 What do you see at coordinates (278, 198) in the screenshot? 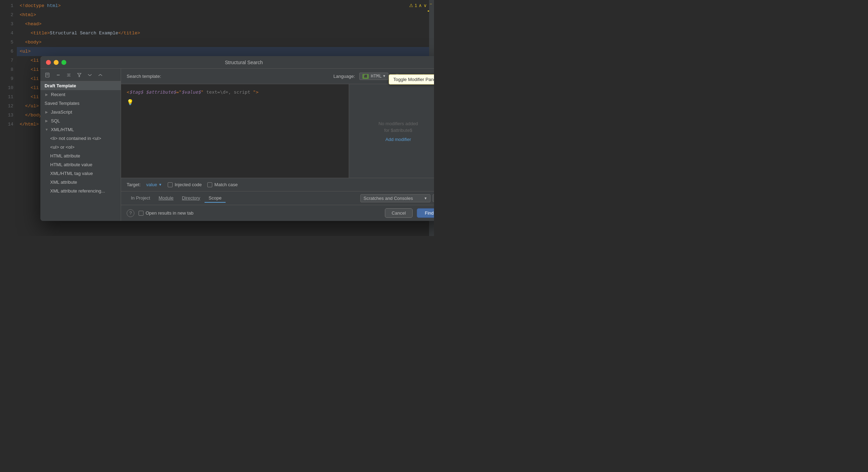
I see `scope-row: In Project Module Directory Scope Scra` at bounding box center [278, 198].